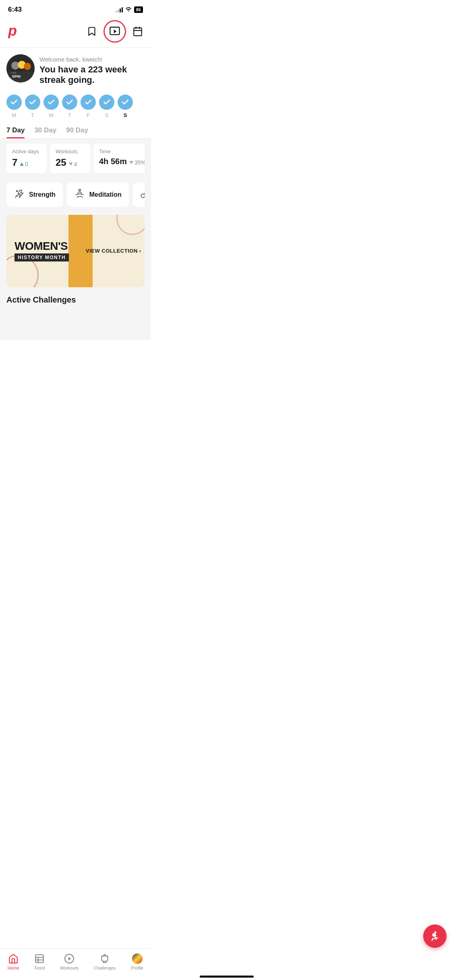  Describe the element at coordinates (125, 106) in the screenshot. I see `day-item-sun: S` at that location.